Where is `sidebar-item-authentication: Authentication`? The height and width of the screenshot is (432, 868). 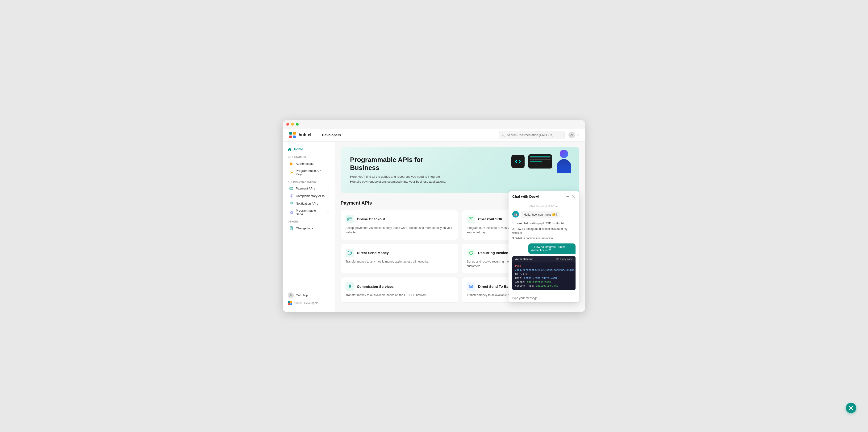
sidebar-item-authentication: Authentication is located at coordinates (309, 164).